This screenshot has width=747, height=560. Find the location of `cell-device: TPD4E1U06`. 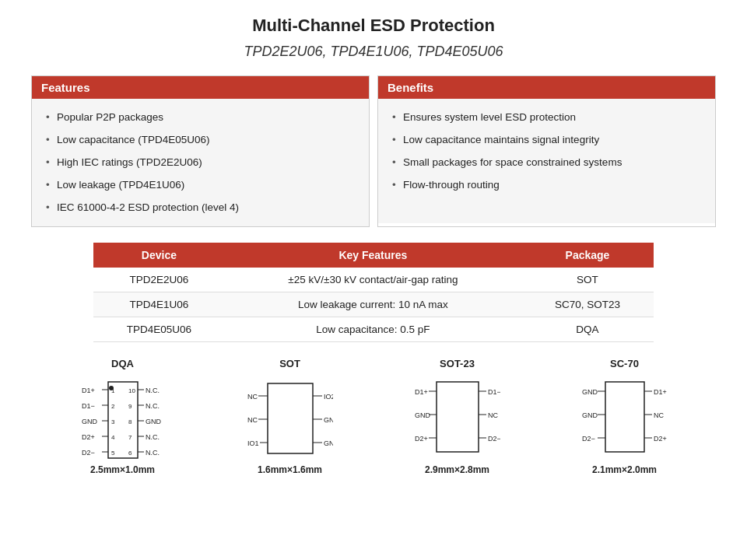

cell-device: TPD4E1U06 is located at coordinates (159, 305).